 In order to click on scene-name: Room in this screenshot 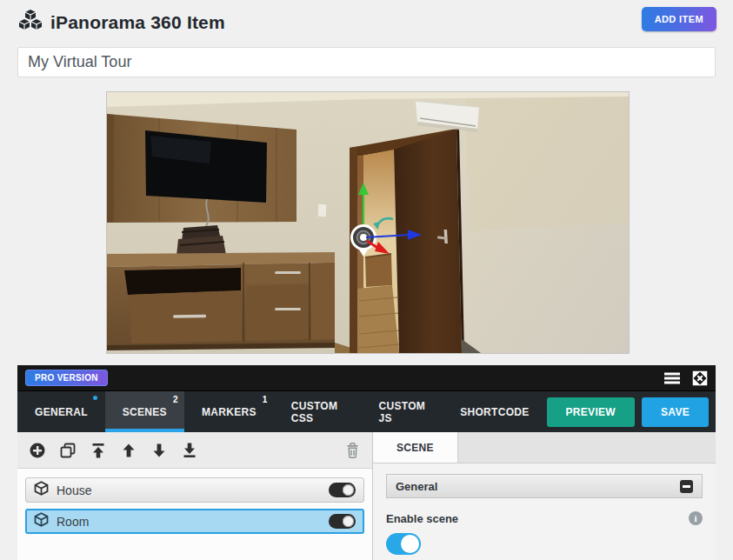, I will do `click(73, 522)`.